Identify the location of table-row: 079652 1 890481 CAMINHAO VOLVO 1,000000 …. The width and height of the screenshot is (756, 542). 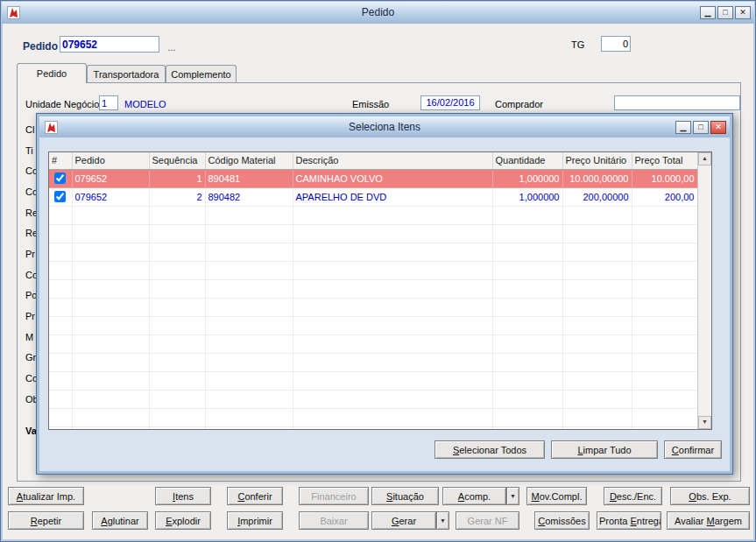
(373, 179).